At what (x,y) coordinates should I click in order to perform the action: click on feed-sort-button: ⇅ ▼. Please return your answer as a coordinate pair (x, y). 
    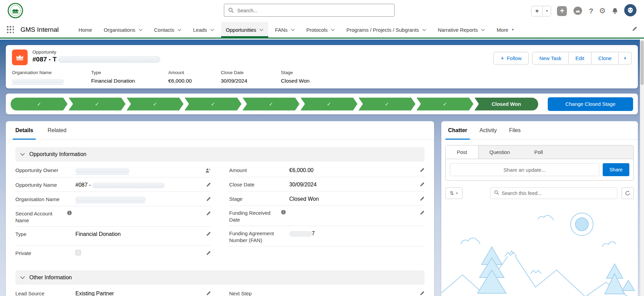
    Looking at the image, I should click on (454, 193).